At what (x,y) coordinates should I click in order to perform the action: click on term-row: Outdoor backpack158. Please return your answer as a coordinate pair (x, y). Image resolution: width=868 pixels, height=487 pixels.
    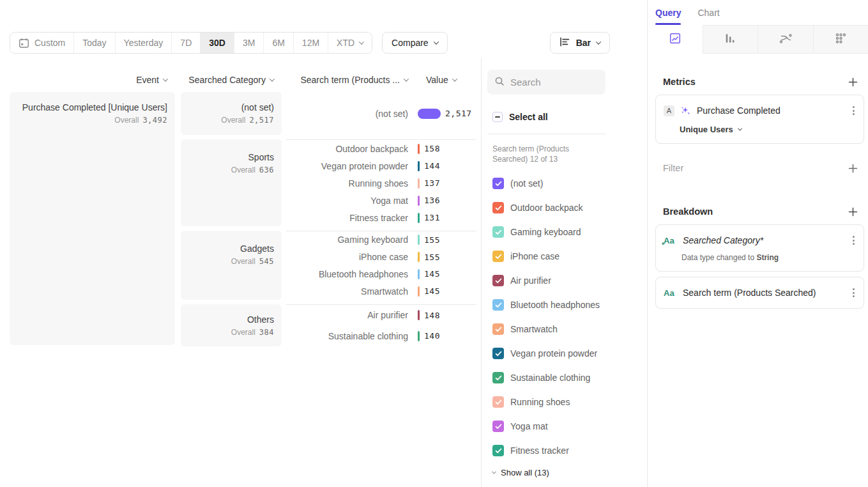
    Looking at the image, I should click on (381, 149).